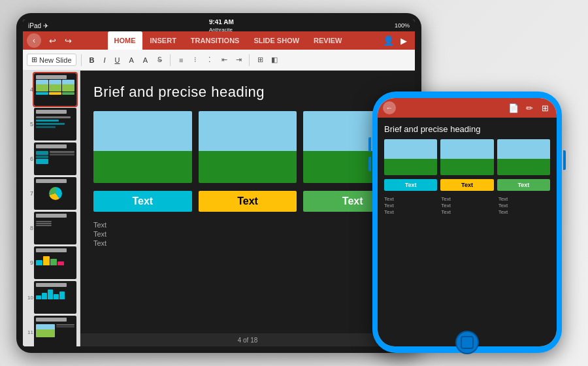 Image resolution: width=588 pixels, height=366 pixels. I want to click on thumb-h10, so click(51, 285).